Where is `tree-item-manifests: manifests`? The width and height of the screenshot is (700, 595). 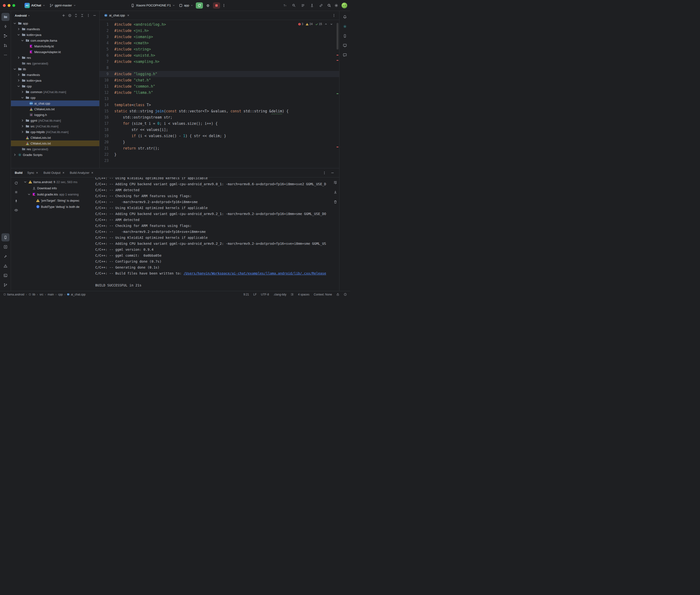 tree-item-manifests: manifests is located at coordinates (55, 75).